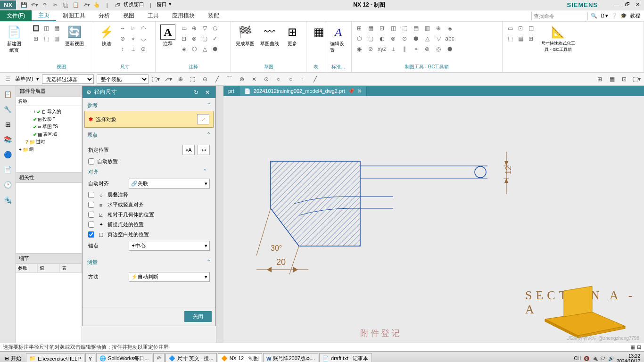  I want to click on gc-icon: ⊙, so click(405, 39).